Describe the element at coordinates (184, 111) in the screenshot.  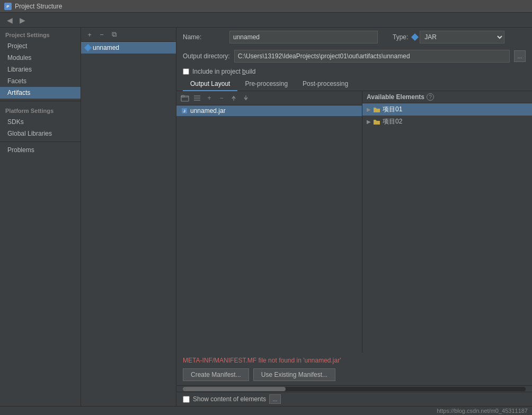
I see `svg-text: J` at that location.